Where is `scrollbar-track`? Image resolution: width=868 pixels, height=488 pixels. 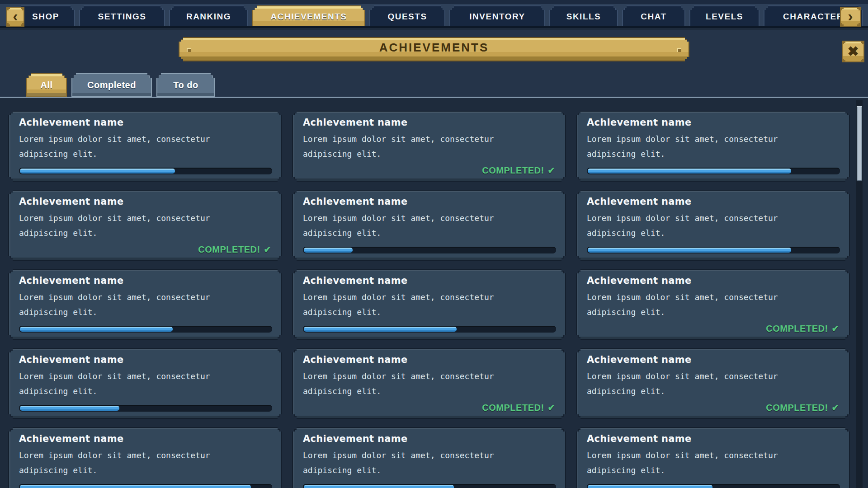
scrollbar-track is located at coordinates (859, 294).